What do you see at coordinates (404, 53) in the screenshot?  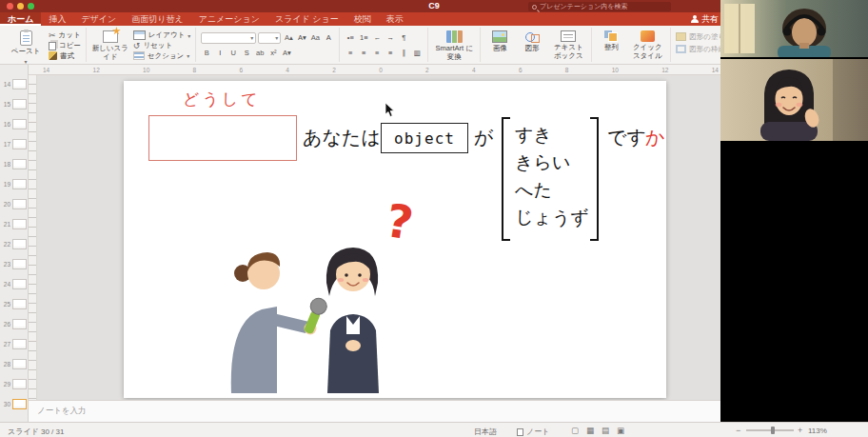 I see `alignment-button: ∥` at bounding box center [404, 53].